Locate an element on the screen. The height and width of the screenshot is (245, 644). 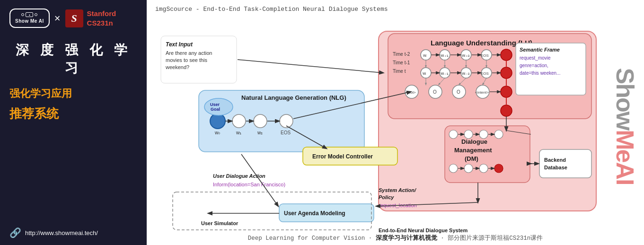
svg-text: wᵢ₋₂ is located at coordinates (466, 73).